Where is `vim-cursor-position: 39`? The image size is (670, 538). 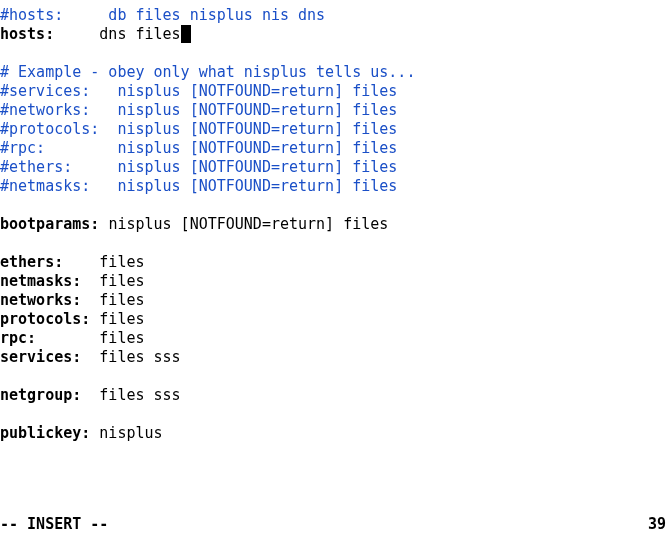 vim-cursor-position: 39 is located at coordinates (659, 524).